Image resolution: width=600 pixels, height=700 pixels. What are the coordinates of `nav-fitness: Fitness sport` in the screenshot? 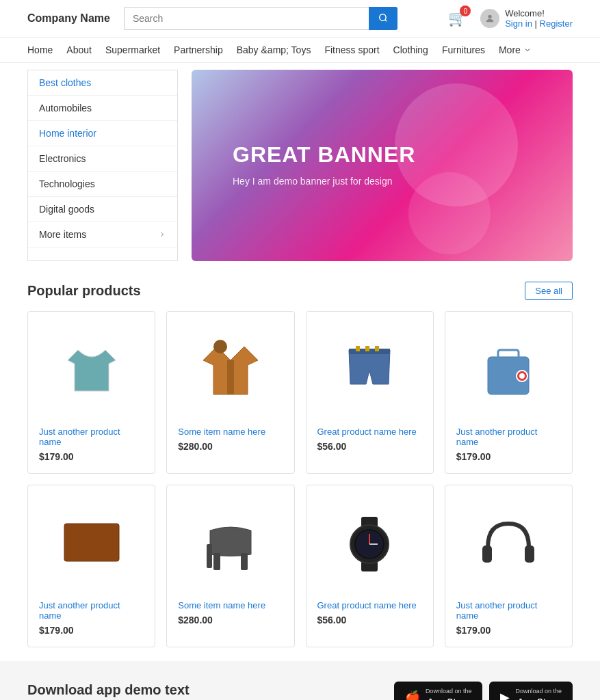 It's located at (352, 50).